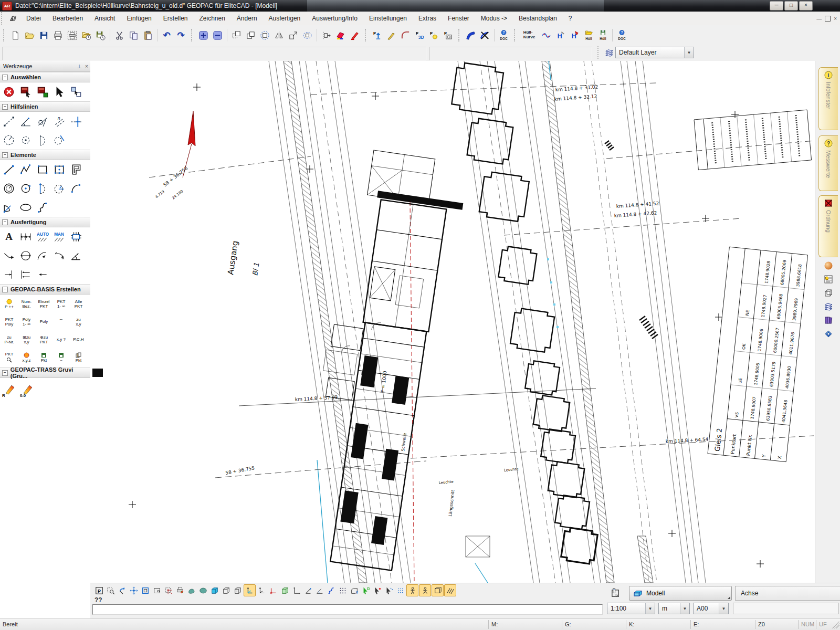  What do you see at coordinates (434, 35) in the screenshot?
I see `point-light-button: P` at bounding box center [434, 35].